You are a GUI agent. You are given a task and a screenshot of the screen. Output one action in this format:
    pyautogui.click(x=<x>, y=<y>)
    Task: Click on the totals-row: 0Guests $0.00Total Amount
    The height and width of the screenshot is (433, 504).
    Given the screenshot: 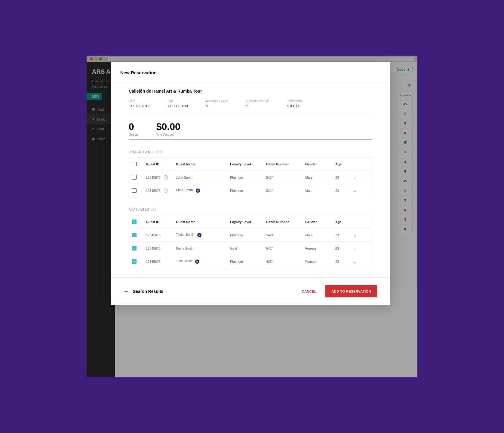 What is the action you would take?
    pyautogui.click(x=250, y=127)
    